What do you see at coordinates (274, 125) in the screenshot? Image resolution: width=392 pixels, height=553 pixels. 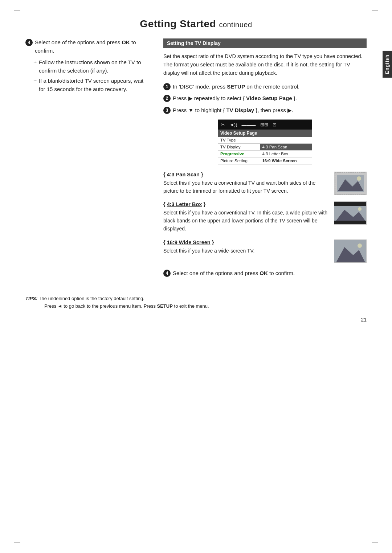 I see `icon-square: ⊡` at bounding box center [274, 125].